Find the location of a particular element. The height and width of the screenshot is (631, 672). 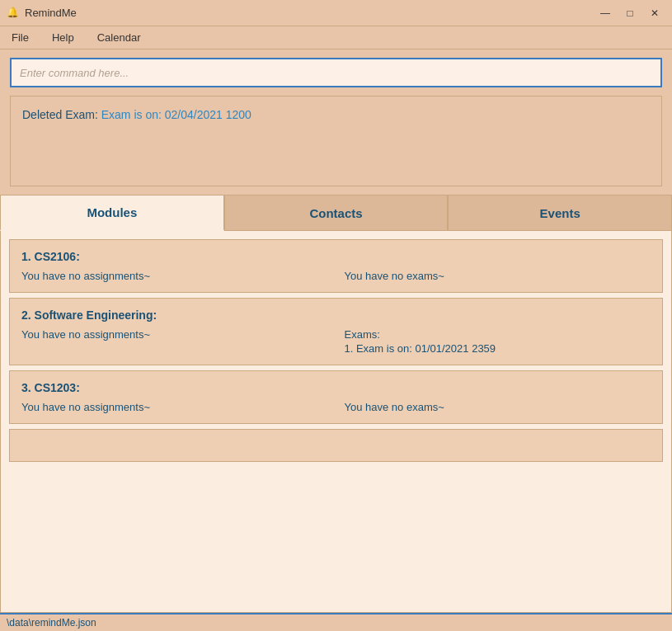

minimize-button: — is located at coordinates (605, 13).